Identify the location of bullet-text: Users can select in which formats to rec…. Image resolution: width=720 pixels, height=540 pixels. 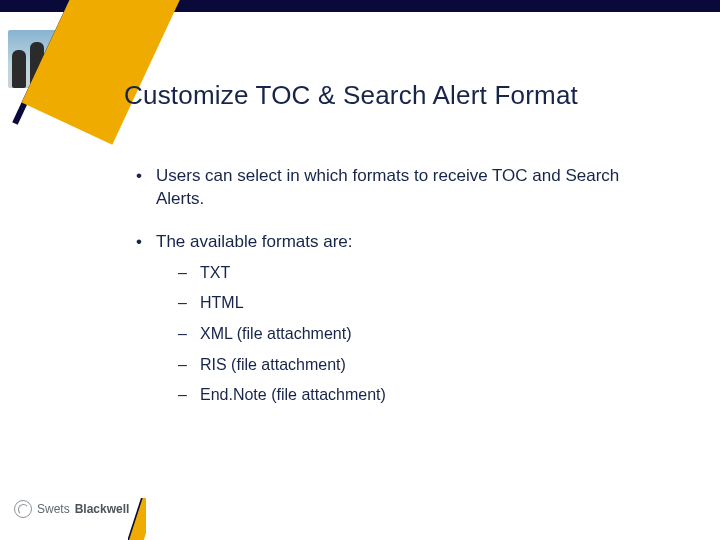
(388, 187).